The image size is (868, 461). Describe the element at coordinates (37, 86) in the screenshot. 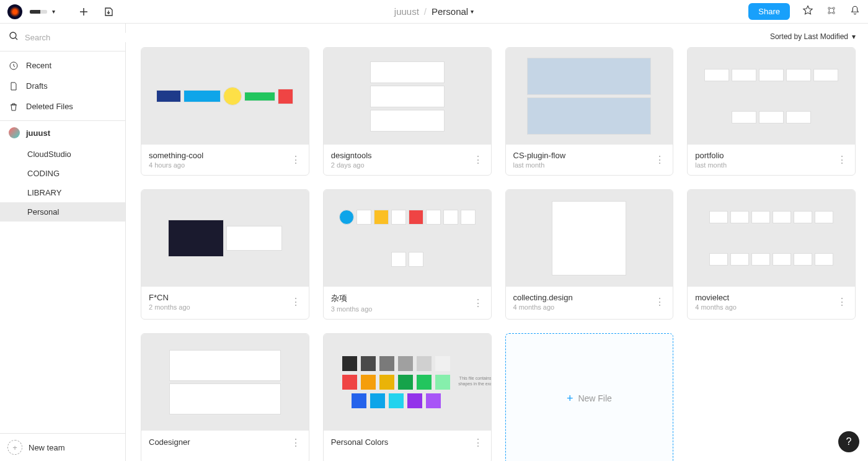

I see `nav-drafts-label: Drafts` at that location.